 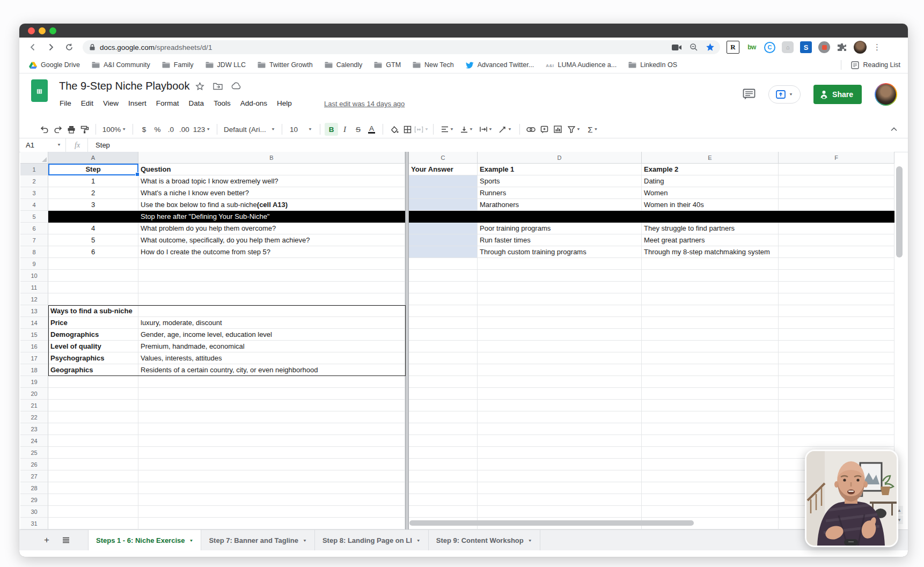 What do you see at coordinates (443, 488) in the screenshot?
I see `cell-C28` at bounding box center [443, 488].